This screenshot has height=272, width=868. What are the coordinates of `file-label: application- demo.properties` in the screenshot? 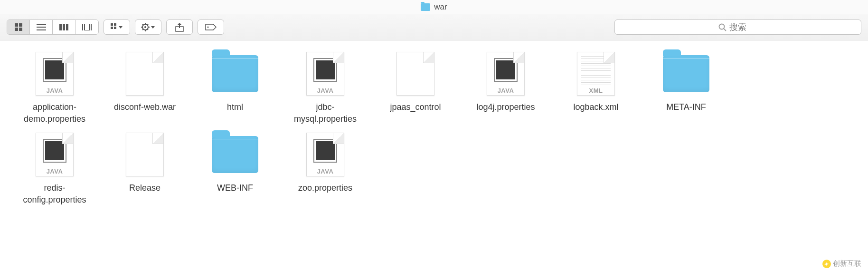 It's located at (55, 114).